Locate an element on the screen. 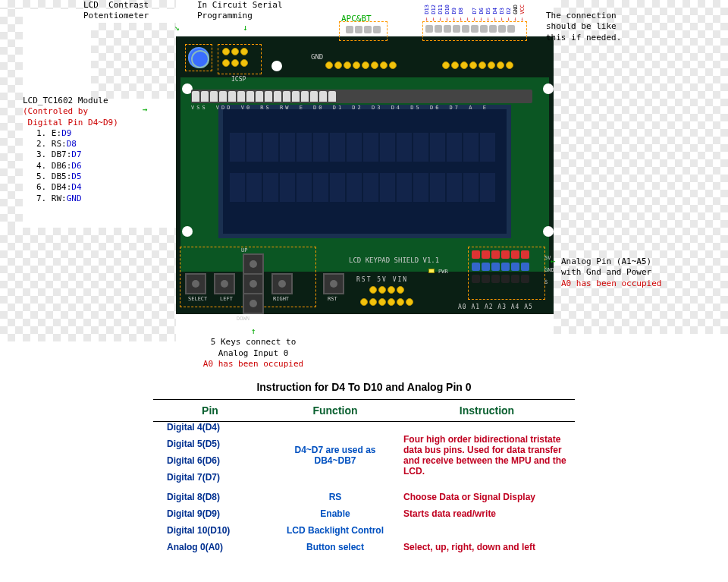 The width and height of the screenshot is (728, 582). shield-title: LCD KEYPAD SHIELD V1.1 is located at coordinates (394, 260).